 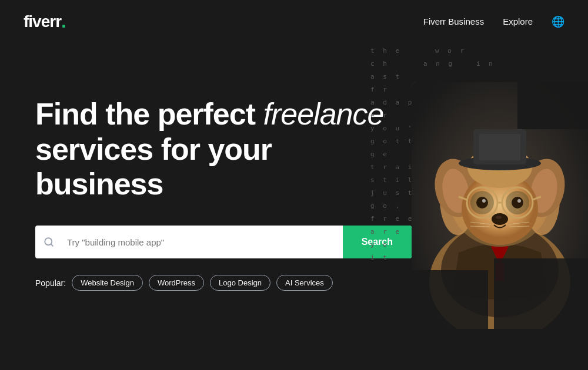 What do you see at coordinates (380, 63) in the screenshot?
I see `grid-word-2: c h` at bounding box center [380, 63].